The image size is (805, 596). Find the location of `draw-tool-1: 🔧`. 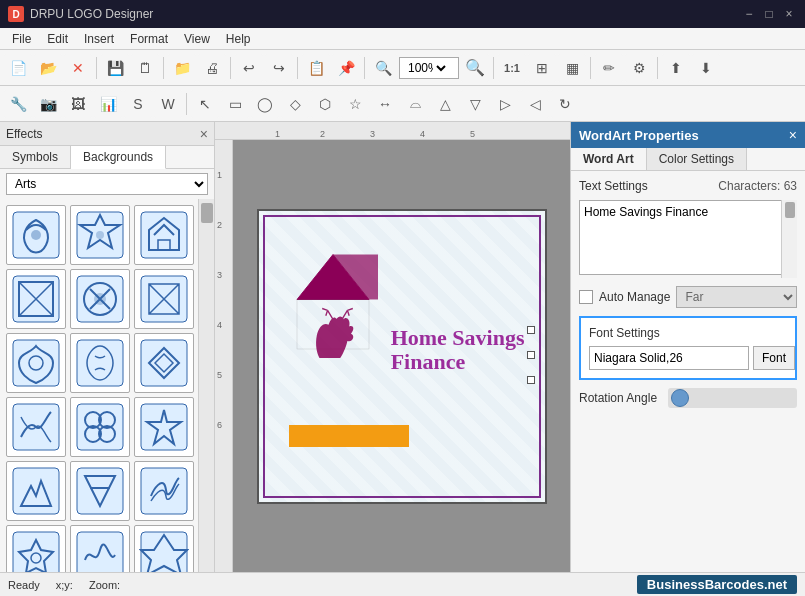

draw-tool-1: 🔧 is located at coordinates (18, 104).